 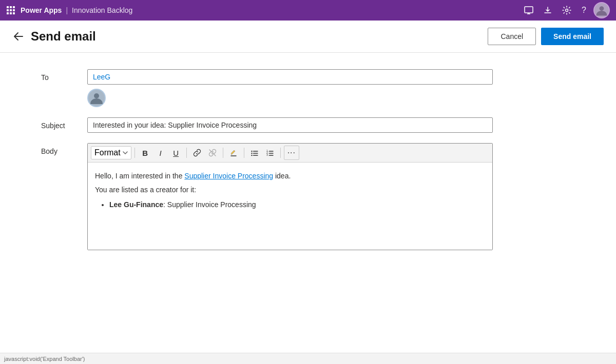 What do you see at coordinates (566, 10) in the screenshot?
I see `topbar-actions: ?` at bounding box center [566, 10].